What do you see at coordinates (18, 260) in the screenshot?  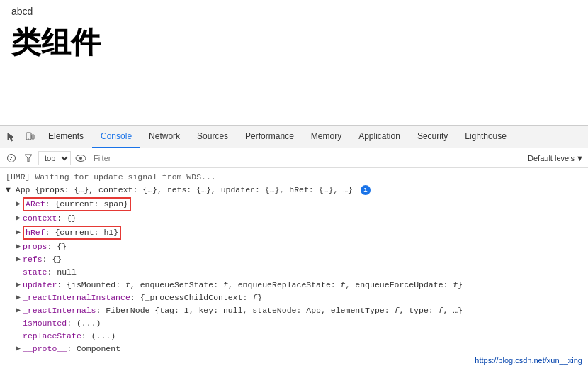 I see `refs-arrow` at bounding box center [18, 260].